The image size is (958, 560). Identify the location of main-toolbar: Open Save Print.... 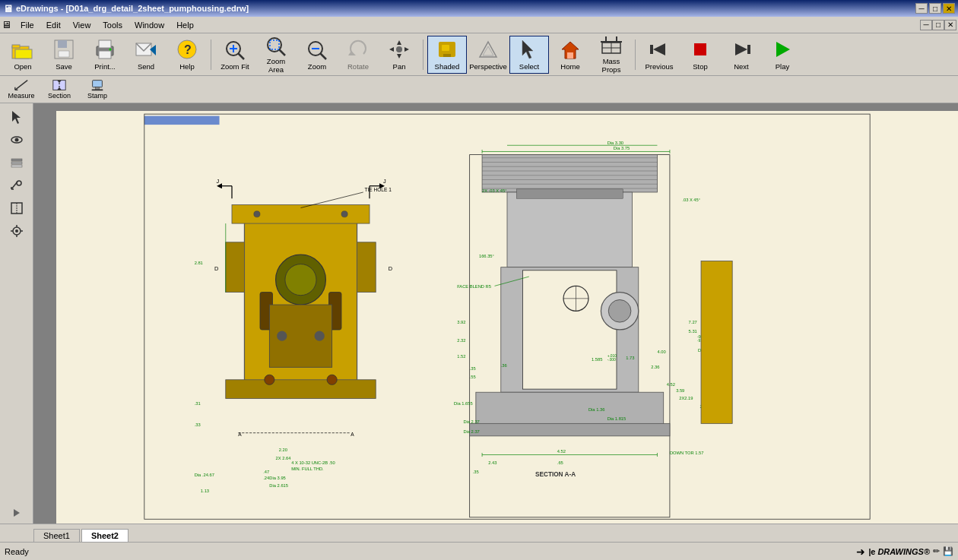
(479, 55).